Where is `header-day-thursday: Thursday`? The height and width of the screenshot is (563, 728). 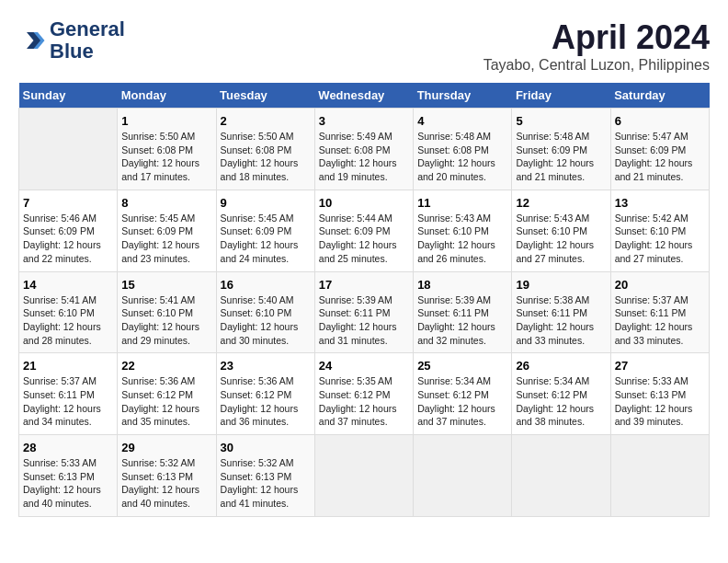
header-day-thursday: Thursday is located at coordinates (463, 96).